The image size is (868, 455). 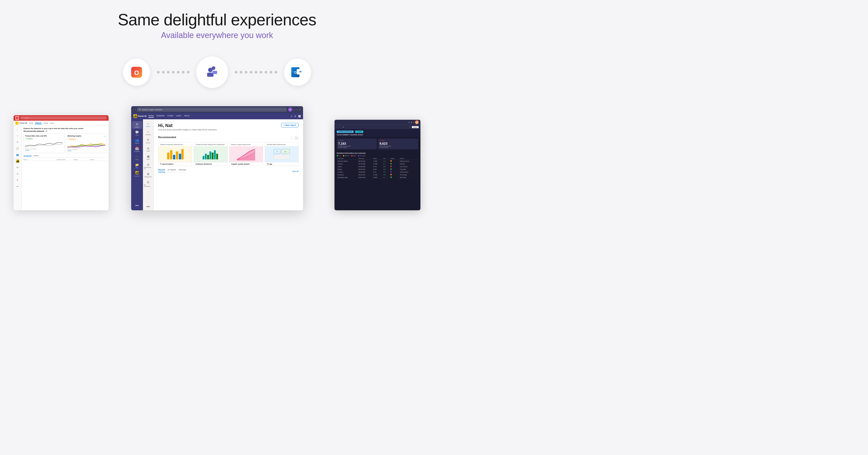 What do you see at coordinates (148, 175) in the screenshot?
I see `pbi-sidebar-workspaces: ⊞ Workspaces` at bounding box center [148, 175].